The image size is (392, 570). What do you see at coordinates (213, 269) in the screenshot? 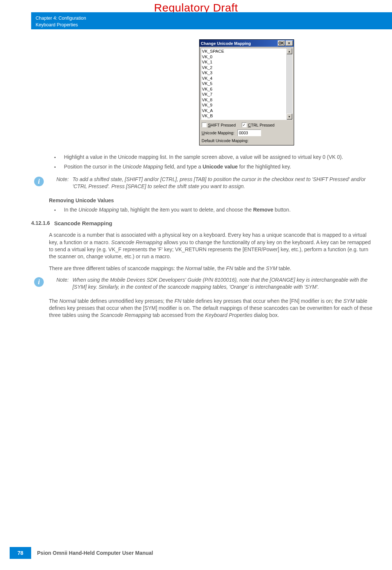
I see `paragraph: There are three different tables of scan…` at bounding box center [213, 269].